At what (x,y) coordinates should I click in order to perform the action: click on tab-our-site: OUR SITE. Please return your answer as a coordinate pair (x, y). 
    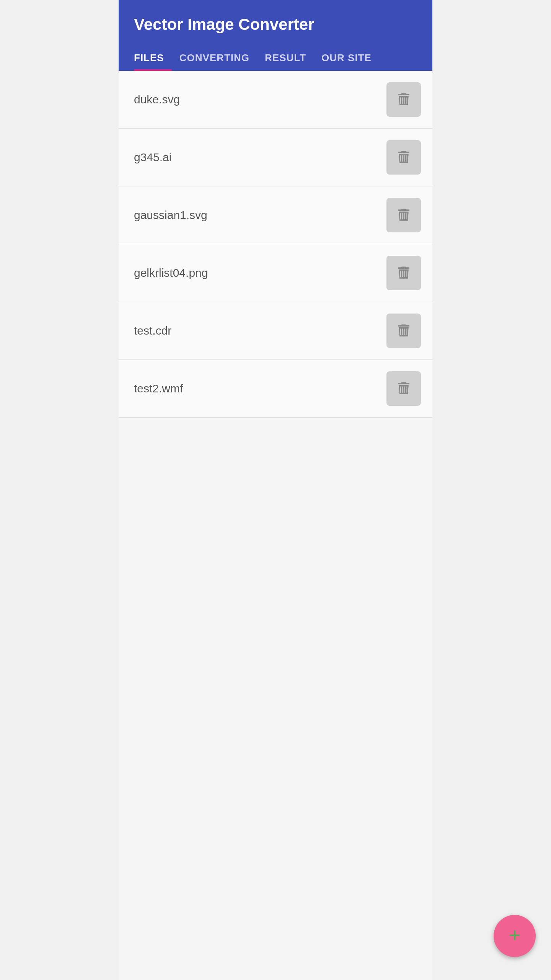
    Looking at the image, I should click on (347, 58).